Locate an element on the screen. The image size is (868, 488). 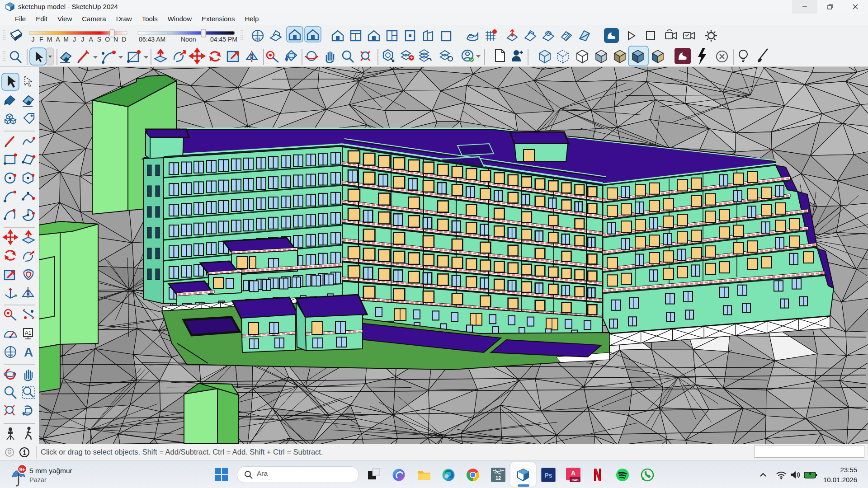
svg-text: CAD is located at coordinates (575, 480).